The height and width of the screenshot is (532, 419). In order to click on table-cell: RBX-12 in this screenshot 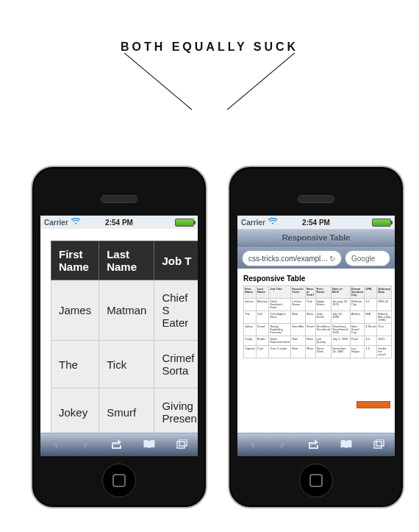, I will do `click(384, 305)`.